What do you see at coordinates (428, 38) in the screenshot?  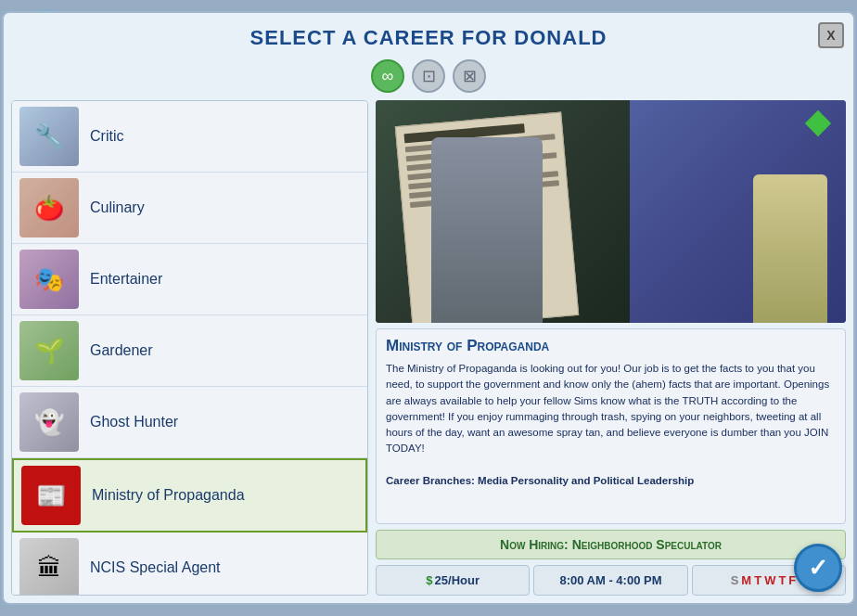 I see `modal-title: Select a Career for Donald` at bounding box center [428, 38].